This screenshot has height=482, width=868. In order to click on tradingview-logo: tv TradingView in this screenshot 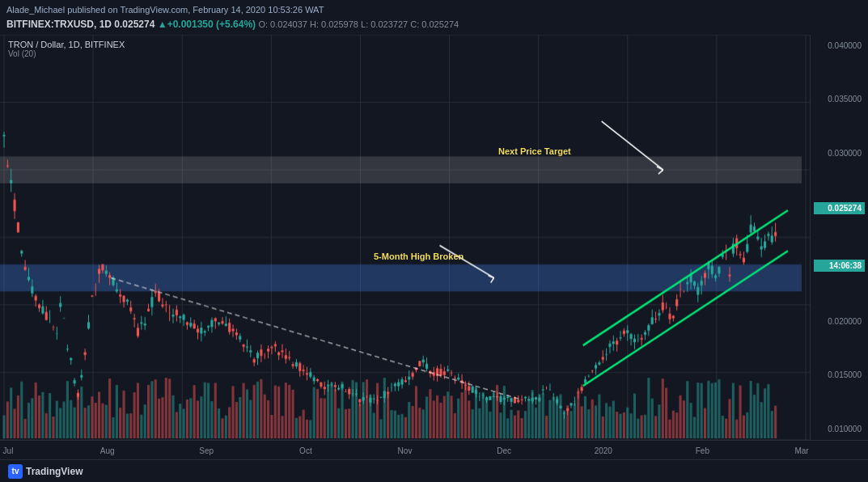, I will do `click(45, 471)`.